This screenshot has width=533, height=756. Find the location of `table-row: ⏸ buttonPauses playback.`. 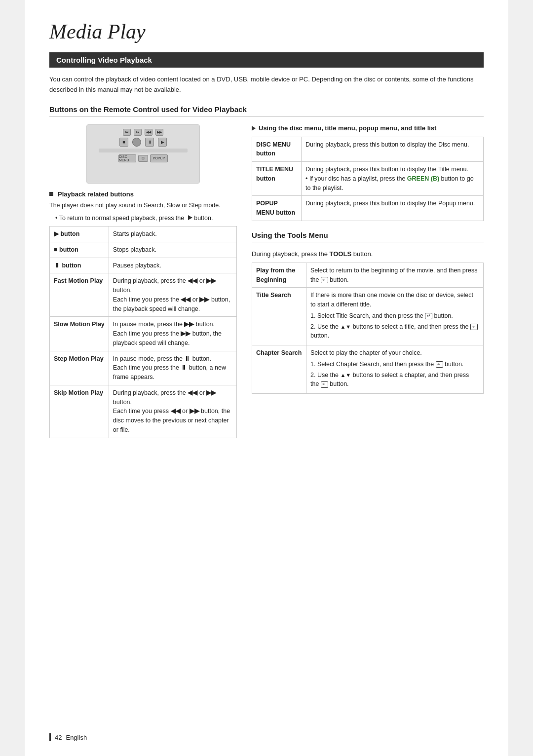

table-row: ⏸ buttonPauses playback. is located at coordinates (143, 265).